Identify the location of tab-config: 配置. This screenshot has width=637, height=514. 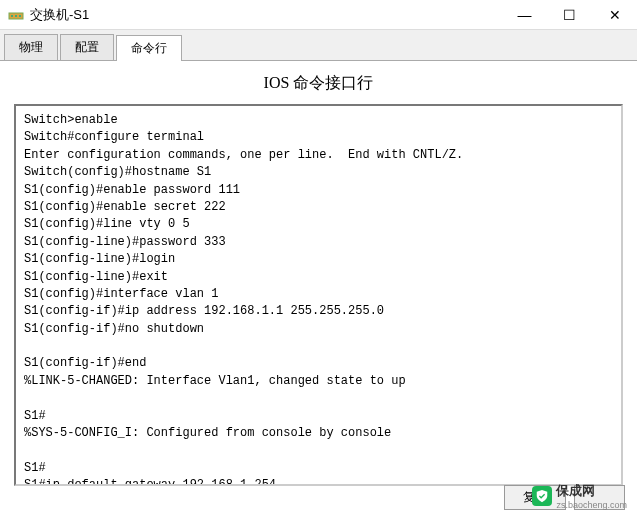
(87, 47).